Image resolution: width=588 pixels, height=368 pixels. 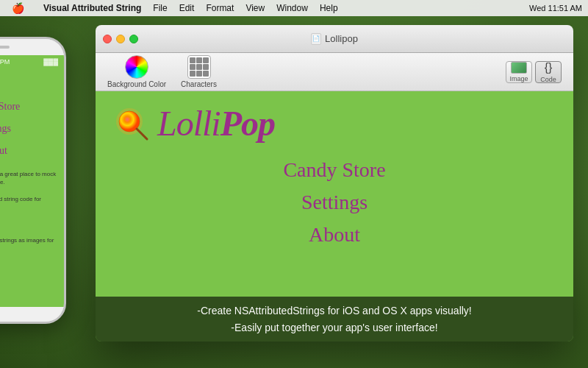 I want to click on background-color-icon, so click(x=137, y=67).